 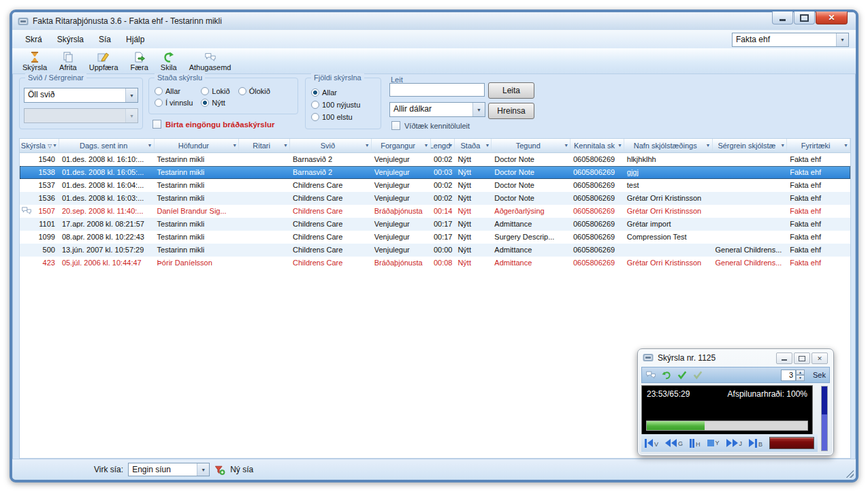 What do you see at coordinates (215, 102) in the screenshot?
I see `stada-option-3: Nýtt` at bounding box center [215, 102].